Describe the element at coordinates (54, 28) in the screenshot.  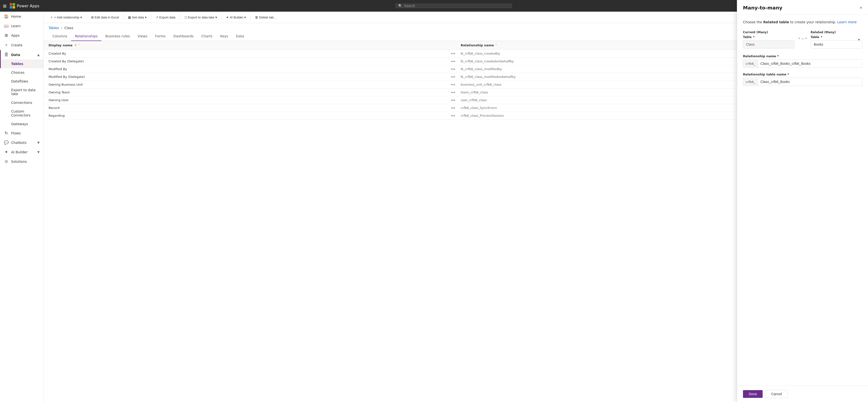
I see `breadcrumb-parent: Tables` at that location.